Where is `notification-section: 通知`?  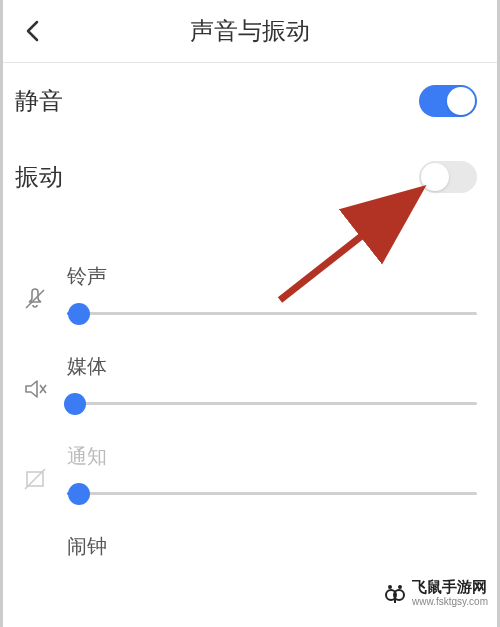
notification-section: 通知 is located at coordinates (250, 470).